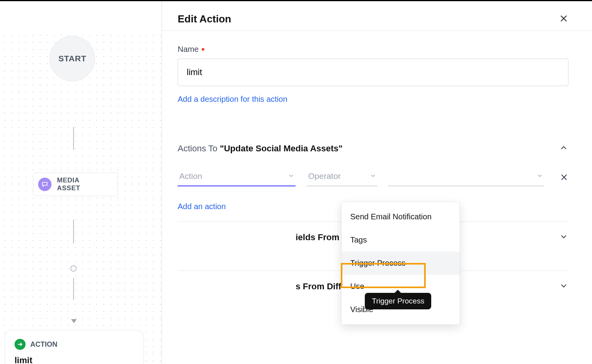 The height and width of the screenshot is (364, 592). I want to click on start-node: START, so click(72, 59).